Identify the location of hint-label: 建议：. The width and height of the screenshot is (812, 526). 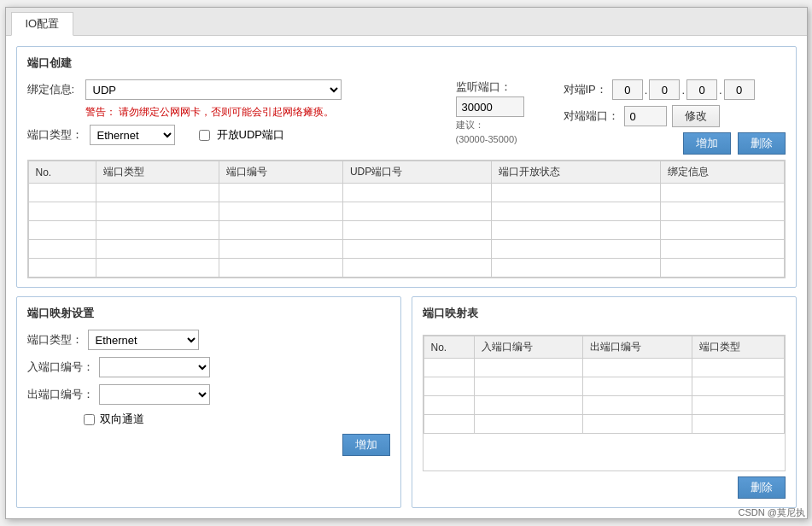
(503, 125).